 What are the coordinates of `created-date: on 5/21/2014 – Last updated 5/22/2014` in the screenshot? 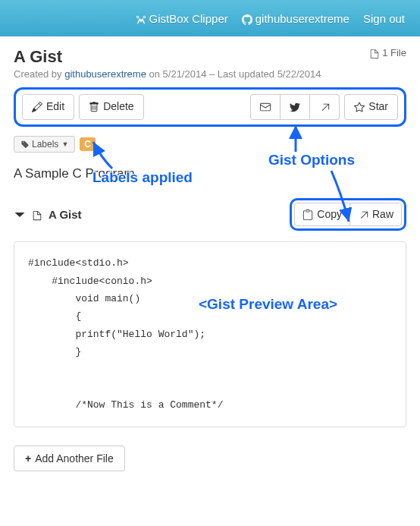 It's located at (234, 74).